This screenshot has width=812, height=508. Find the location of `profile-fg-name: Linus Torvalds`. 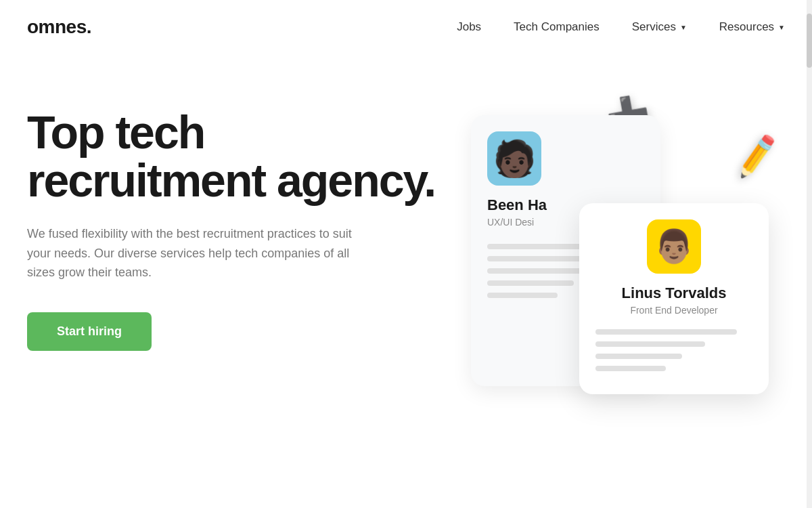

profile-fg-name: Linus Torvalds is located at coordinates (674, 293).